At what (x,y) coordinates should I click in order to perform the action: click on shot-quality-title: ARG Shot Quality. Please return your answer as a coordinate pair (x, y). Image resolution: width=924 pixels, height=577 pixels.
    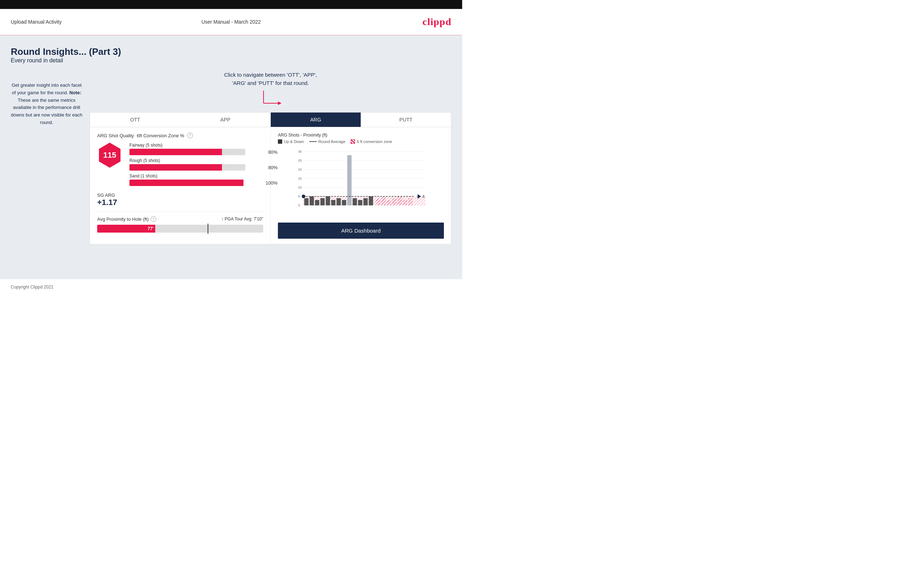
    Looking at the image, I should click on (115, 136).